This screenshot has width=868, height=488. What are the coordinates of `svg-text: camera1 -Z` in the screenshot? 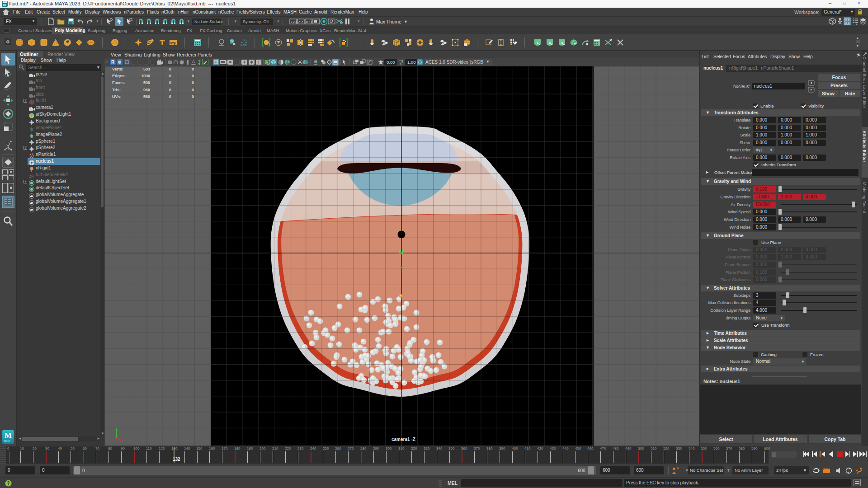 It's located at (403, 439).